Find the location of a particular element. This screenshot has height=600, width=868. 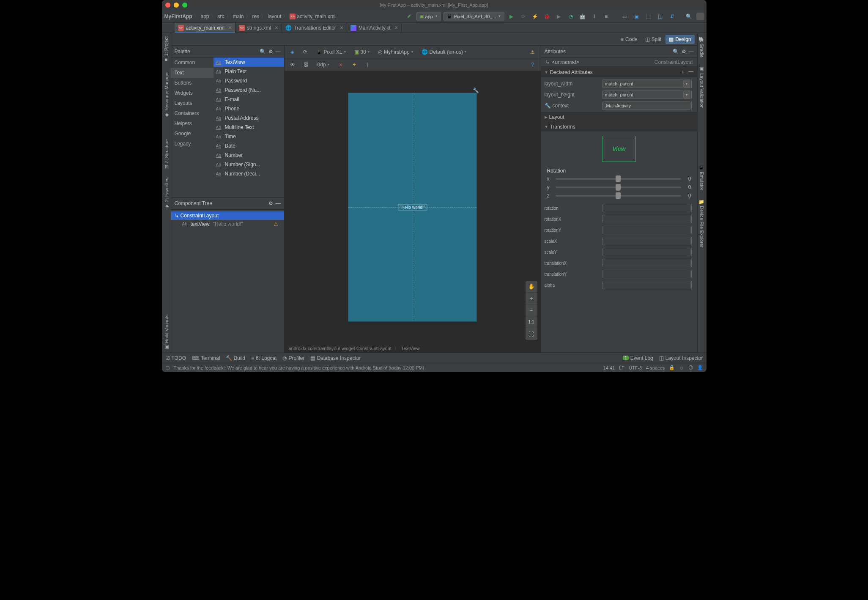

debug-icon: 🐞 is located at coordinates (547, 16).